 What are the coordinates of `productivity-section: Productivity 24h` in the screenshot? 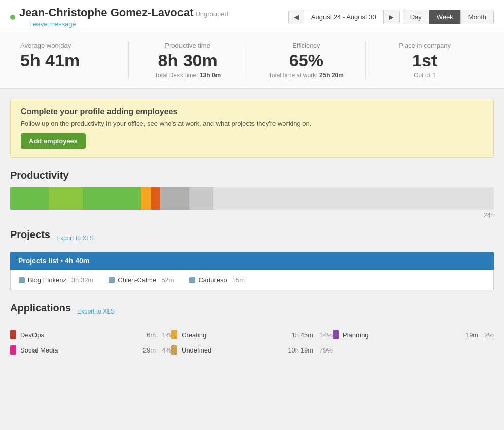 It's located at (252, 194).